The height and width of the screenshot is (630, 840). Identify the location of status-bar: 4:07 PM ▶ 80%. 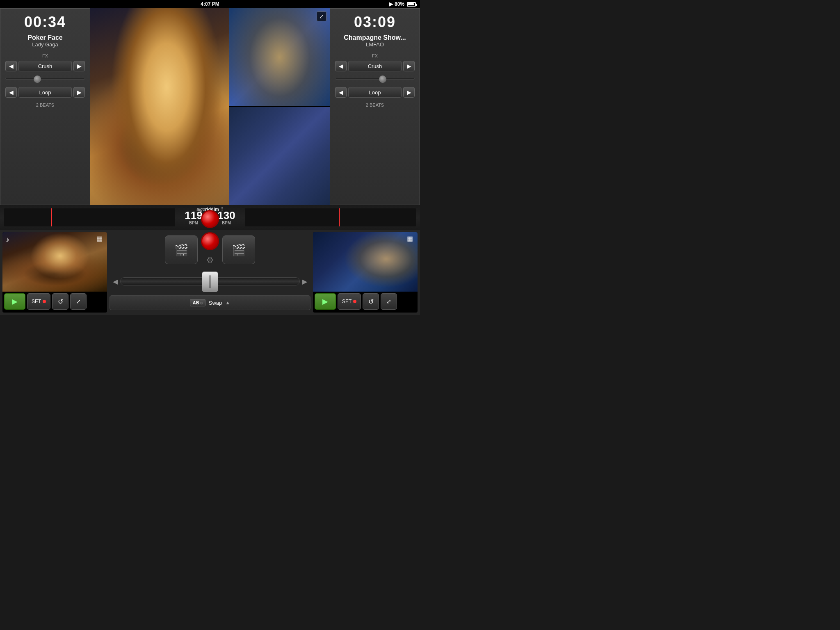
(210, 4).